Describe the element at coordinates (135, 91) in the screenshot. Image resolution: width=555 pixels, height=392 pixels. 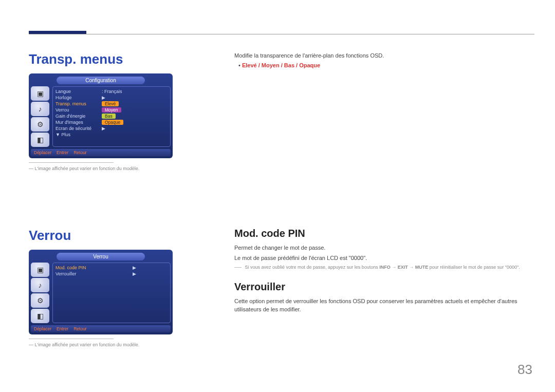
I see `osd-row-value: : Français` at that location.